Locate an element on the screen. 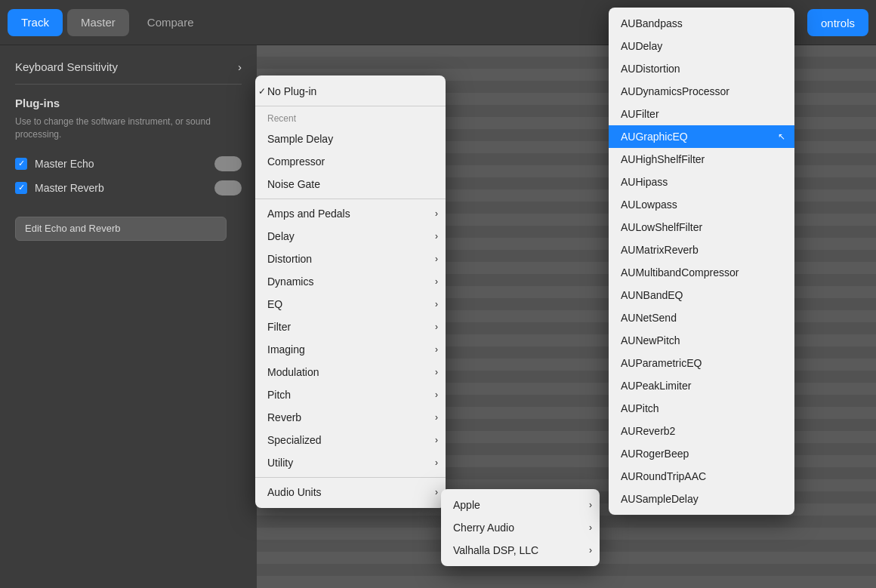 The width and height of the screenshot is (876, 588). plugins-section: Plug-ins Use to change the software inst… is located at coordinates (128, 119).